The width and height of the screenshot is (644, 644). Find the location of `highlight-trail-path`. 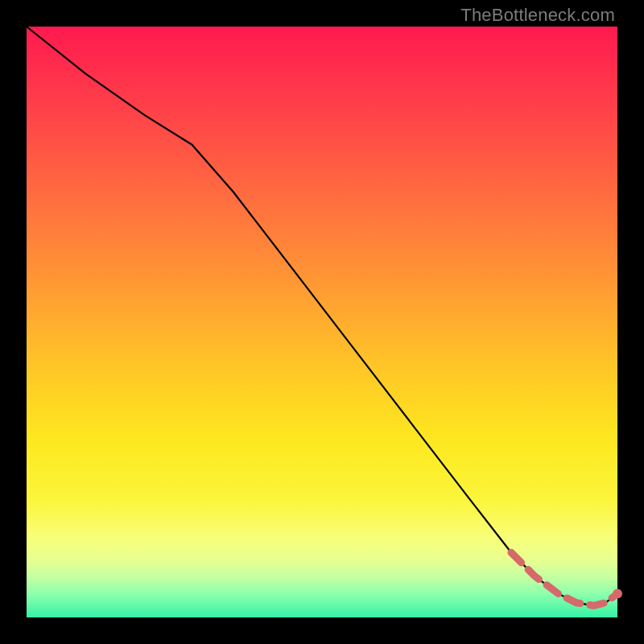

highlight-trail-path is located at coordinates (564, 579).